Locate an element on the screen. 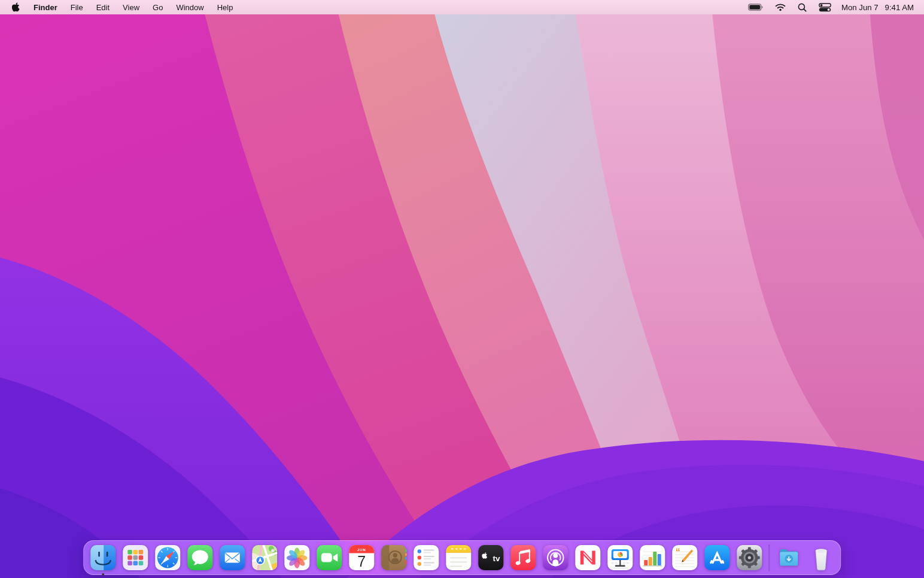 This screenshot has width=924, height=578. menu-view: View is located at coordinates (131, 7).